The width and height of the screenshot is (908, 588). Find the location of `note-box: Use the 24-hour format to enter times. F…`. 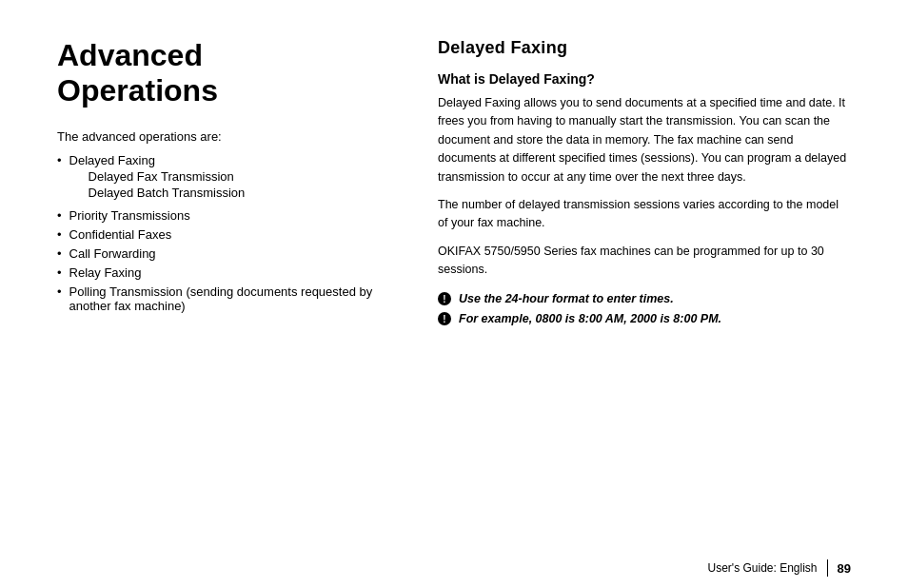

note-box: Use the 24-hour format to enter times. F… is located at coordinates (644, 310).